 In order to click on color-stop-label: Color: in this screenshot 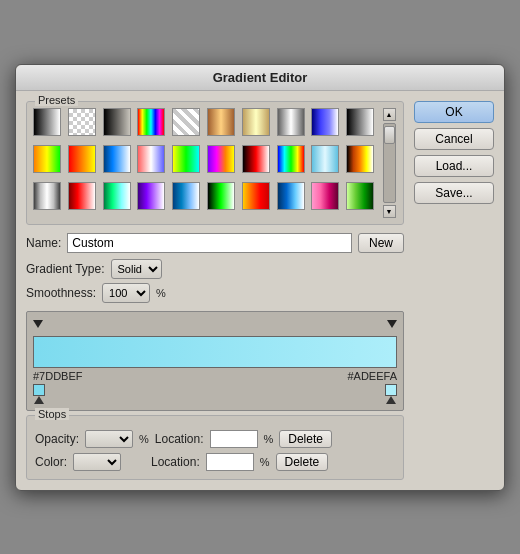, I will do `click(51, 462)`.